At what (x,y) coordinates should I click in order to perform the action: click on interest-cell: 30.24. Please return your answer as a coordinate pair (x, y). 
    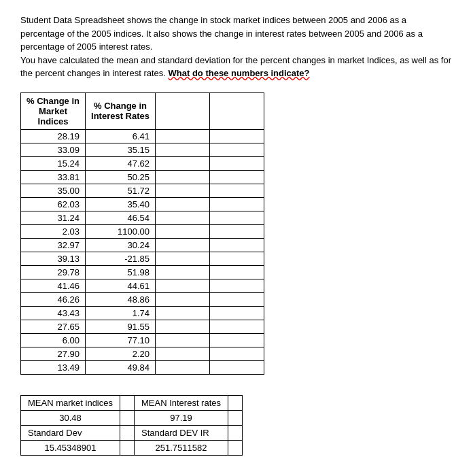
    Looking at the image, I should click on (121, 245).